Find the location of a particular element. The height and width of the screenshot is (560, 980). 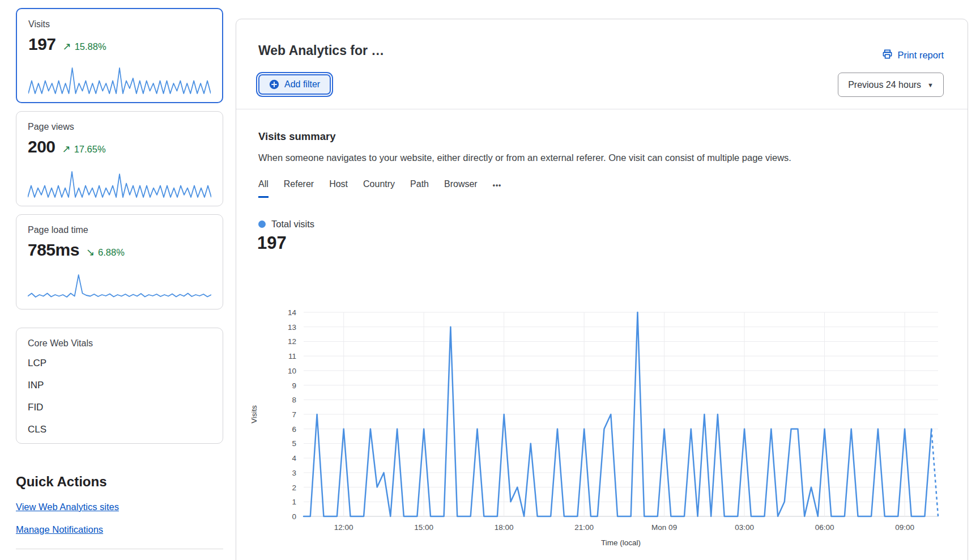

trend: ↗ 15.88% is located at coordinates (85, 46).